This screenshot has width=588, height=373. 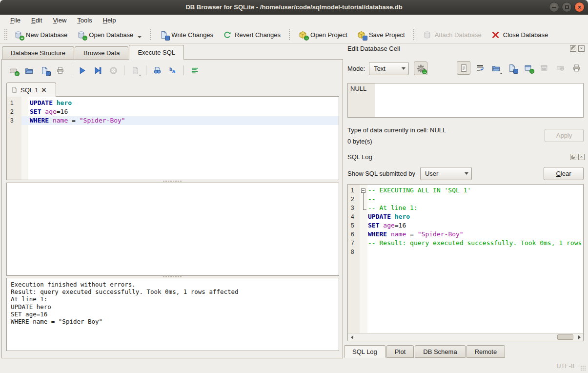 I want to click on line-number: 1, so click(x=14, y=103).